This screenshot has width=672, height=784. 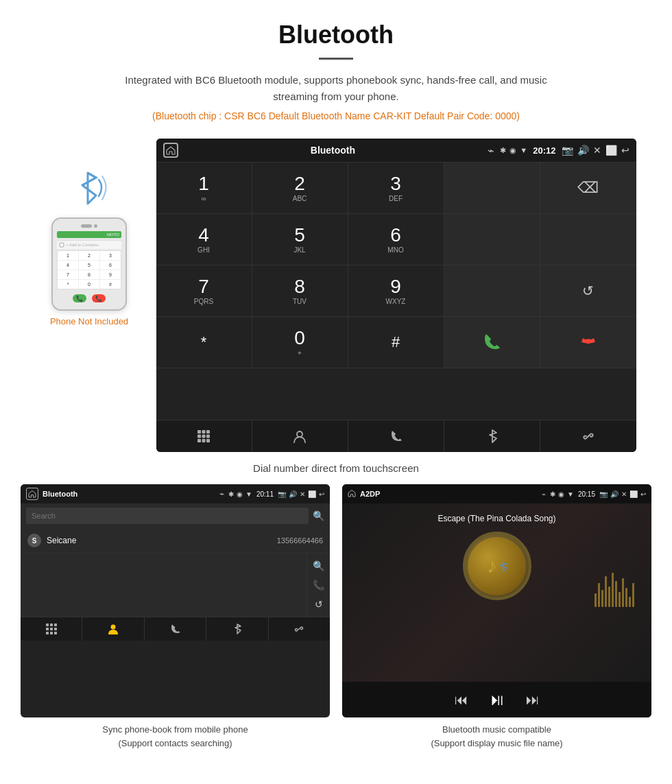 I want to click on pb-side-refresh-icon: ↺, so click(x=319, y=604).